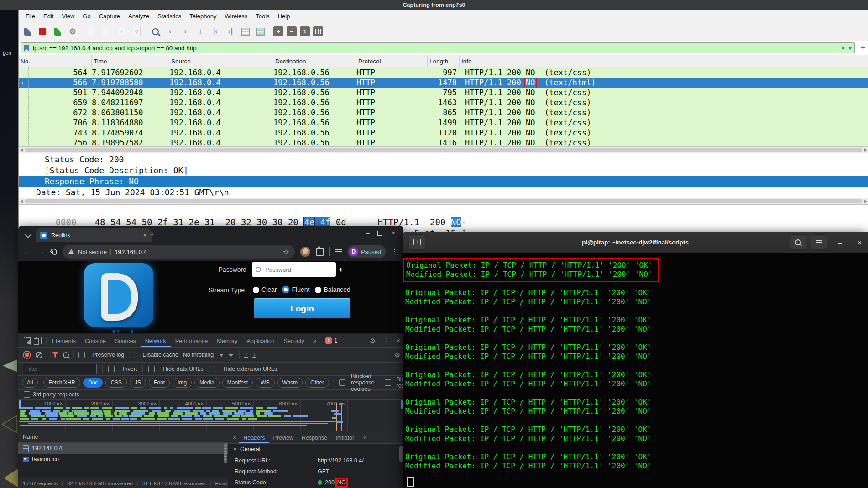 The width and height of the screenshot is (868, 488). I want to click on url-text: 192.168.0.4, so click(197, 252).